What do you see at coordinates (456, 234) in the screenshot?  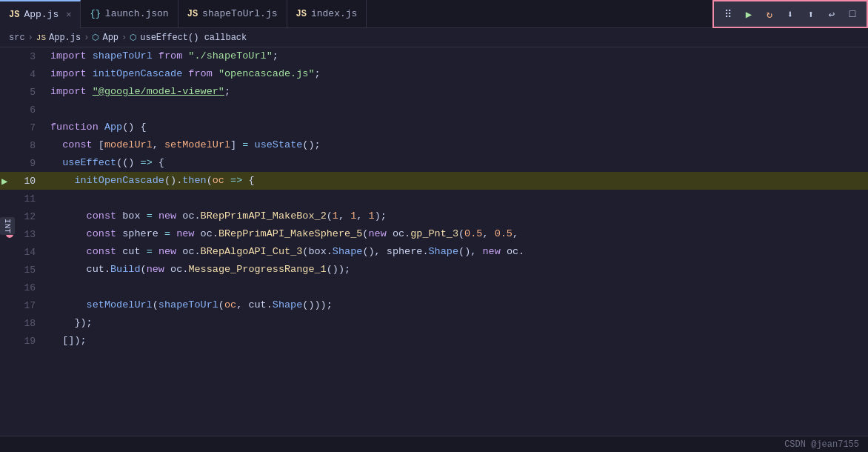 I see `line-content-13: const sphere = new oc.BRepPrimAPI_MakeSp…` at bounding box center [456, 234].